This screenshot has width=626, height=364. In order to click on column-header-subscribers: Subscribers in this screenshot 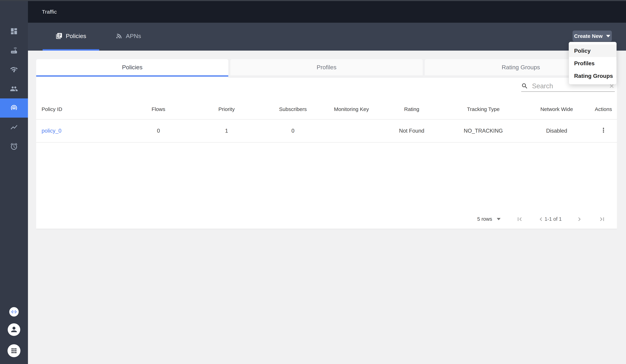, I will do `click(293, 109)`.